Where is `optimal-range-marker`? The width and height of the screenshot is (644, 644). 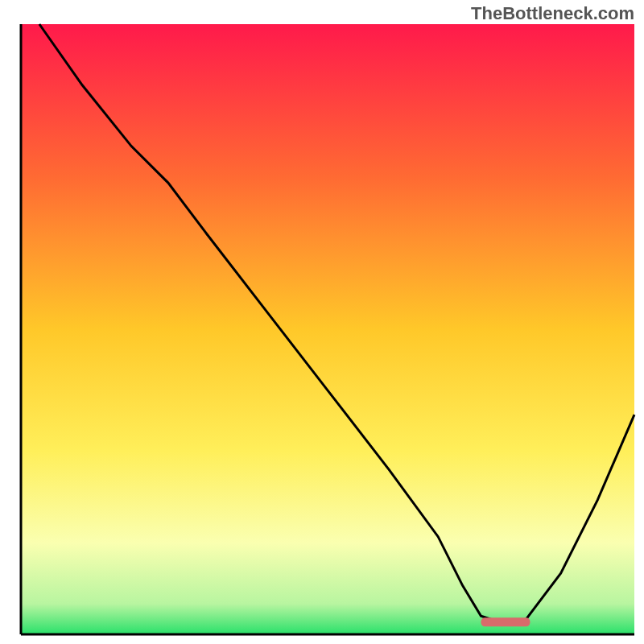
optimal-range-marker is located at coordinates (506, 621).